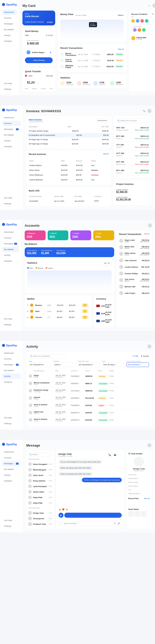  Describe the element at coordinates (40, 464) in the screenshot. I see `chat-contact: Hiram Kisngaard12:14` at that location.